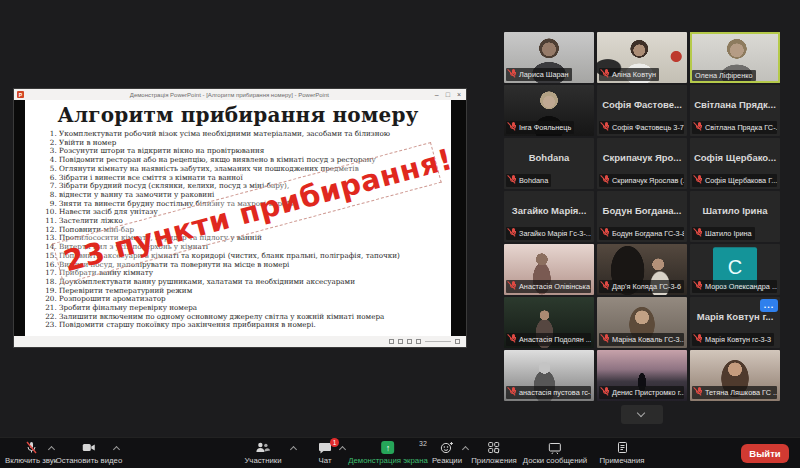 The width and height of the screenshot is (800, 468). I want to click on powerpoint-app-icon: P, so click(20, 94).